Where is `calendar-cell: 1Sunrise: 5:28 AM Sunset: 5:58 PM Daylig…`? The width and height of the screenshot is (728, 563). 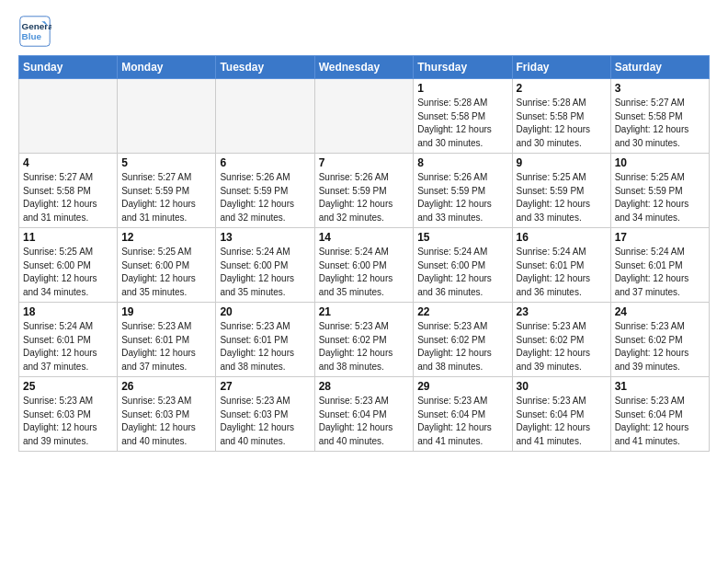 calendar-cell: 1Sunrise: 5:28 AM Sunset: 5:58 PM Daylig… is located at coordinates (463, 116).